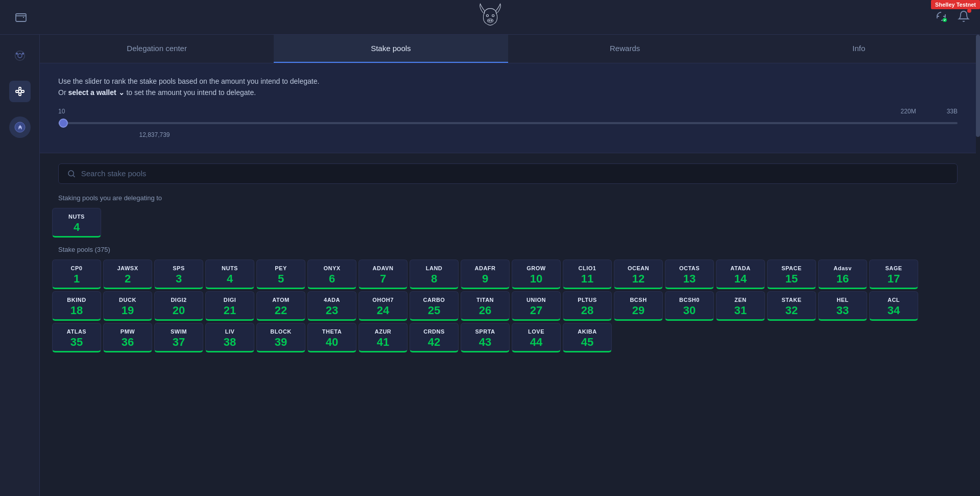 This screenshot has width=980, height=496. Describe the element at coordinates (179, 268) in the screenshot. I see `pool-name: SPS` at that location.